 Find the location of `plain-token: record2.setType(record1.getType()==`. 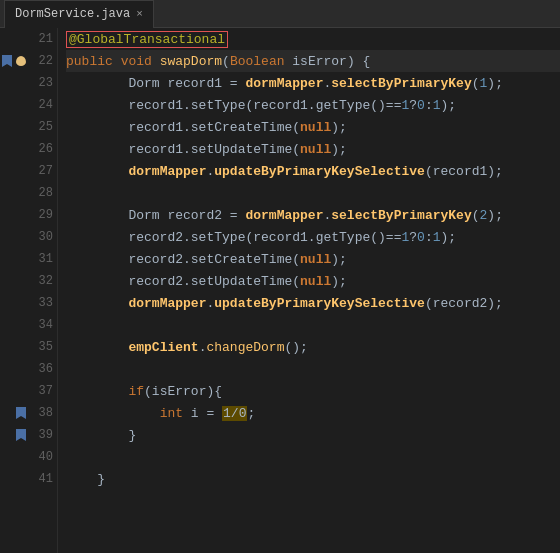

plain-token: record2.setType(record1.getType()== is located at coordinates (234, 238).